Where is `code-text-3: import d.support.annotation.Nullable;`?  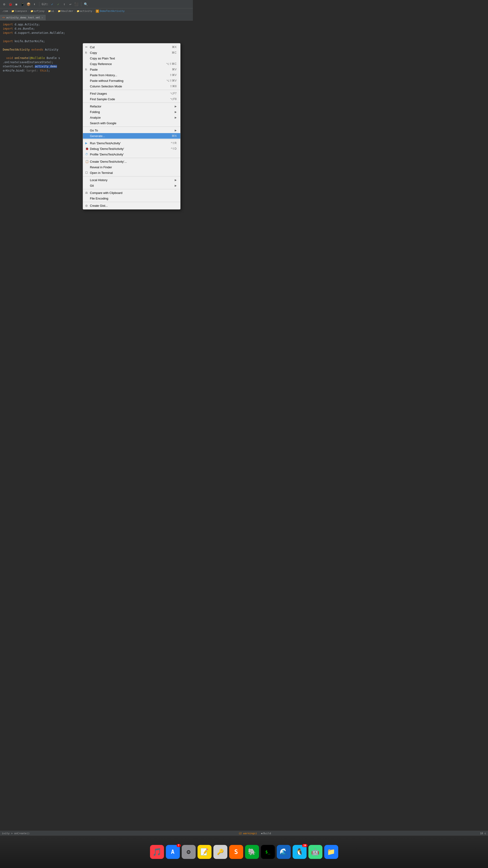
code-text-3: import d.support.annotation.Nullable; is located at coordinates (34, 33).